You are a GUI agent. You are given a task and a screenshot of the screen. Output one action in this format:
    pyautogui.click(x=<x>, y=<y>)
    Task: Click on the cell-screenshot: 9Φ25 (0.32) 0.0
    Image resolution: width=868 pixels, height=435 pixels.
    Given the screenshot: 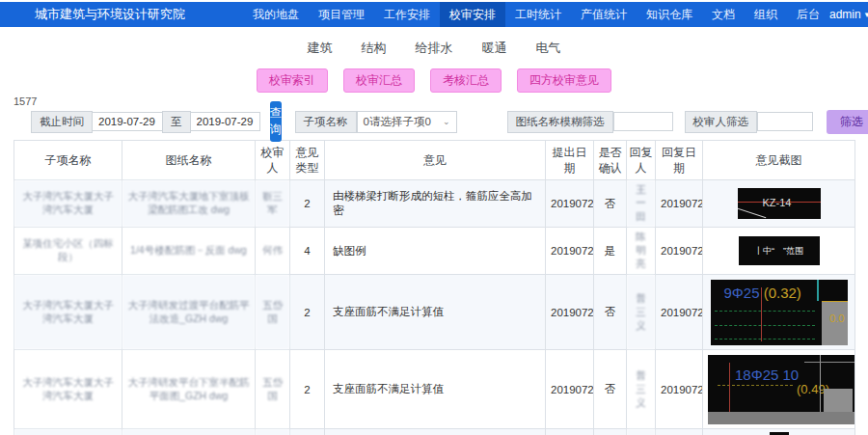 What is the action you would take?
    pyautogui.click(x=779, y=313)
    